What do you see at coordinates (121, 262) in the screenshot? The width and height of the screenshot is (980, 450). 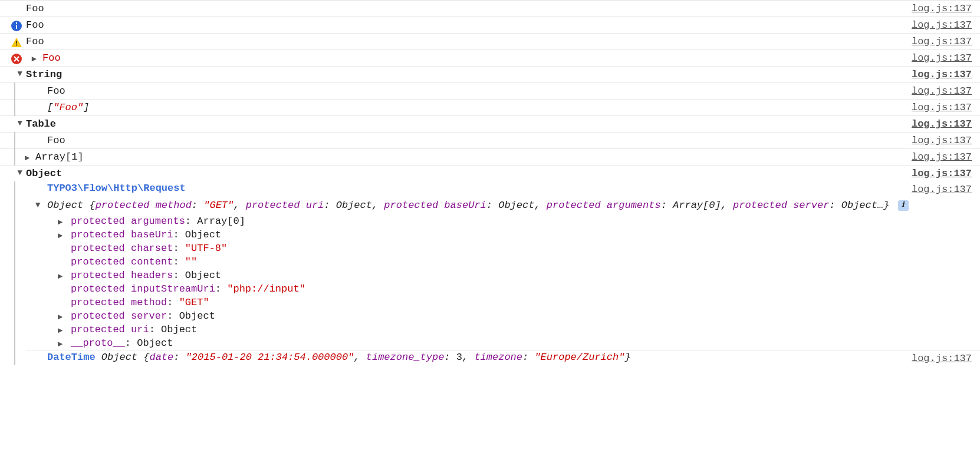 I see `prop-key: protected content` at bounding box center [121, 262].